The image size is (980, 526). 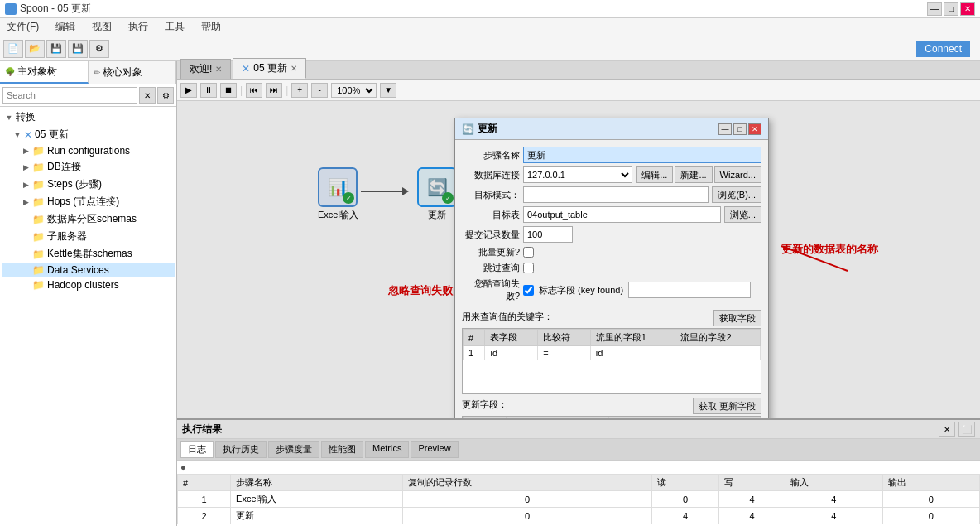 What do you see at coordinates (622, 215) in the screenshot?
I see `target-table-input` at bounding box center [622, 215].